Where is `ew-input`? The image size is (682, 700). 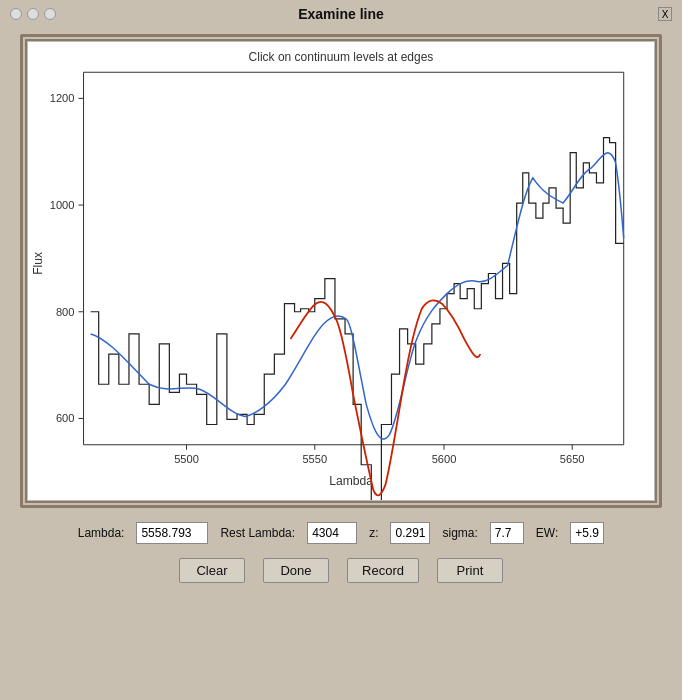
ew-input is located at coordinates (587, 533).